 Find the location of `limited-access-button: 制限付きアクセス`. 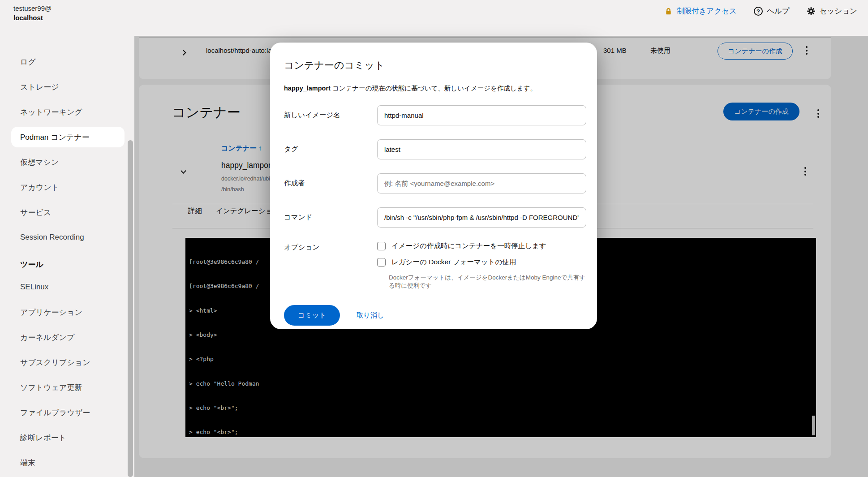

limited-access-button: 制限付きアクセス is located at coordinates (700, 11).